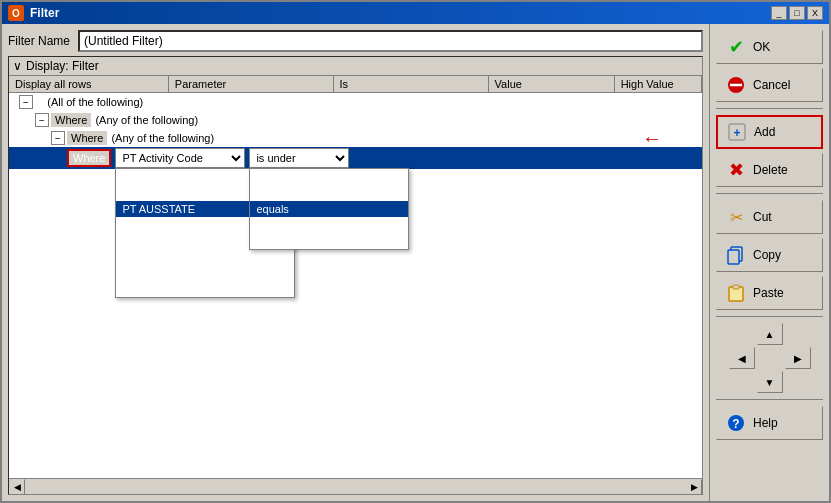  Describe the element at coordinates (736, 293) in the screenshot. I see `clipboard-icon` at that location.